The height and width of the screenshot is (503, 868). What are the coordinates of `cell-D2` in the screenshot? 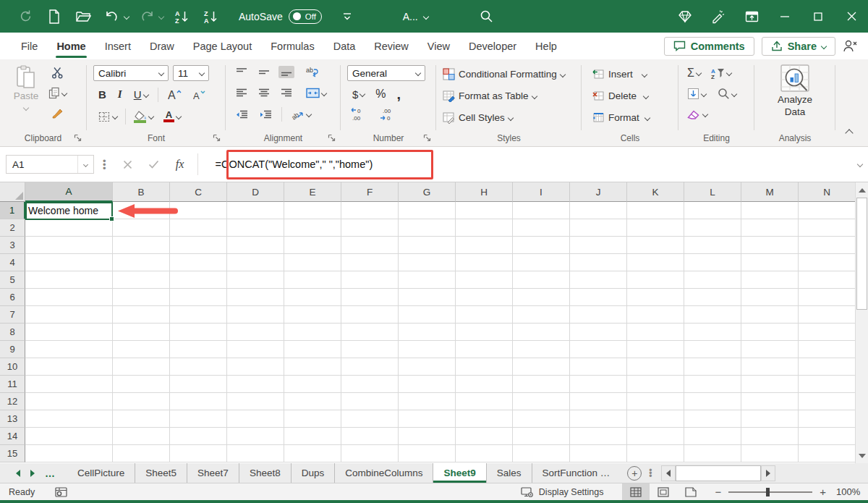 It's located at (256, 228).